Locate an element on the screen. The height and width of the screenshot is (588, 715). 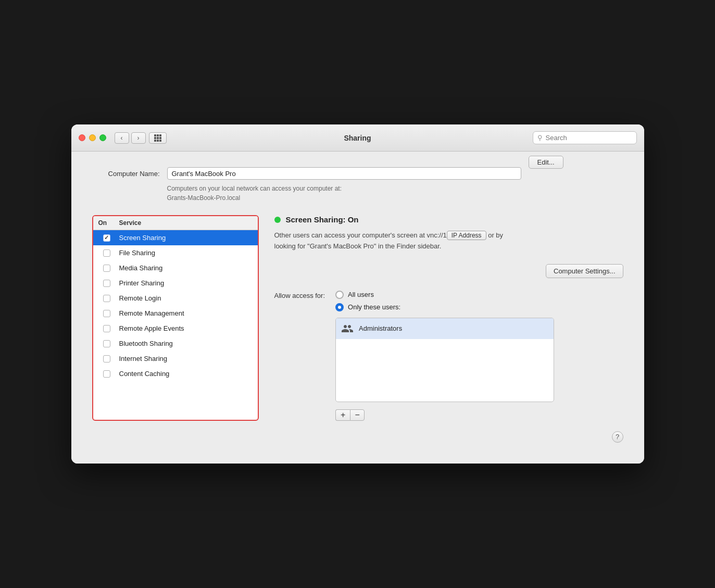
bottom-bar: ? is located at coordinates (358, 434).